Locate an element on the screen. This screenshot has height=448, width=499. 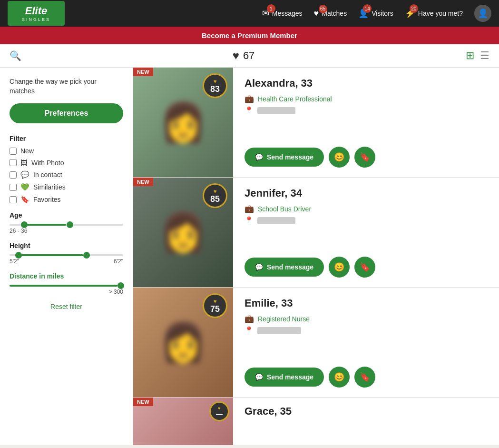
score-num-2: 85 is located at coordinates (215, 199).